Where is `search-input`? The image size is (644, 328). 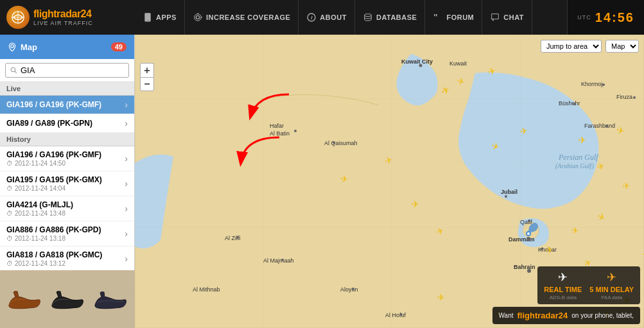 search-input is located at coordinates (73, 71).